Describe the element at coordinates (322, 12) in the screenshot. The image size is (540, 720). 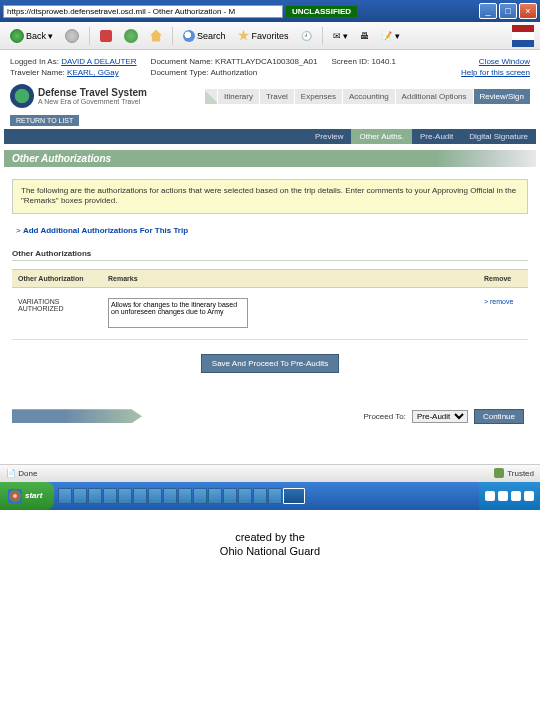
I see `classification-banner: UNCLASSIFIED` at that location.